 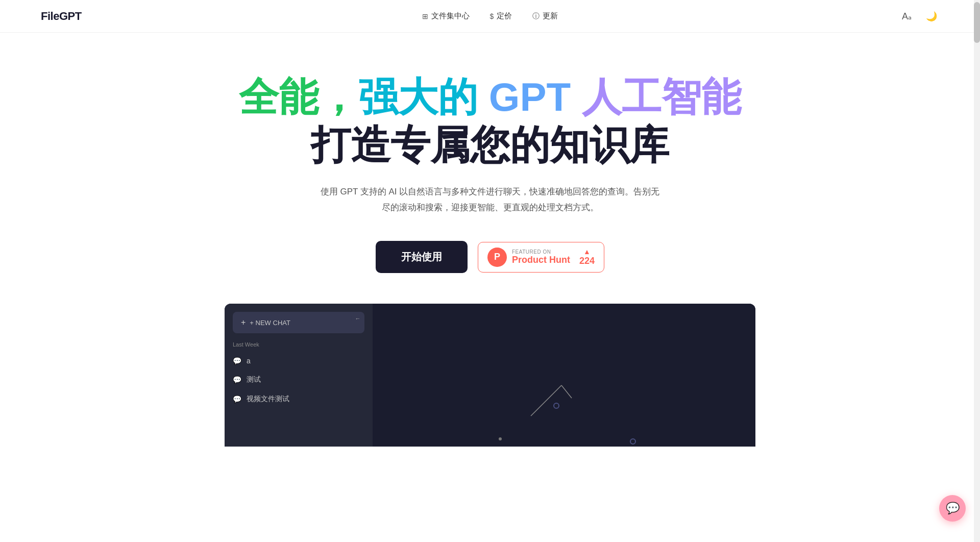 What do you see at coordinates (906, 16) in the screenshot?
I see `language-button: Aₐ` at bounding box center [906, 16].